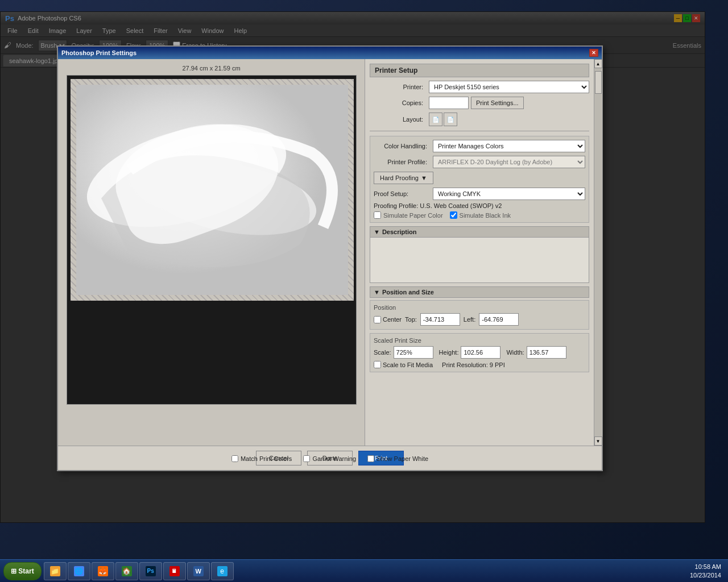 This screenshot has width=728, height=582. Describe the element at coordinates (705, 575) in the screenshot. I see `clock-date: 10/23/2014` at that location.